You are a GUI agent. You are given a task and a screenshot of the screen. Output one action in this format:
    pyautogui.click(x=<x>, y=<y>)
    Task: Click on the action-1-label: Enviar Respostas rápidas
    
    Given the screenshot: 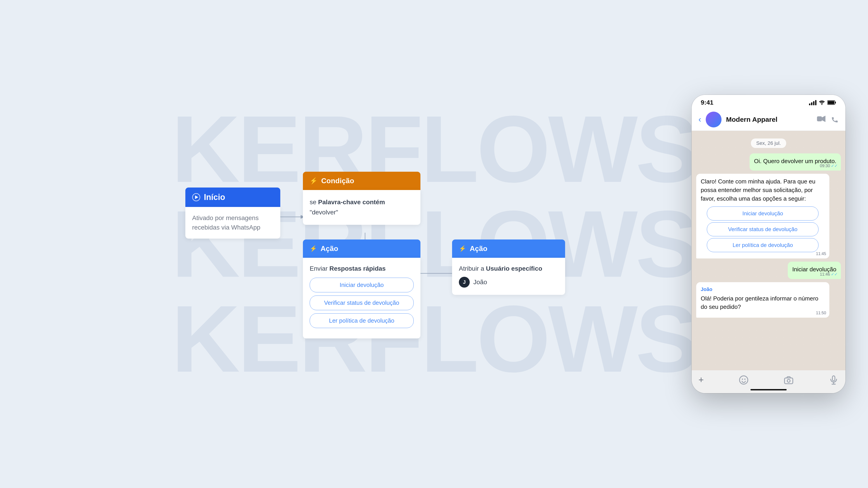 What is the action you would take?
    pyautogui.click(x=362, y=269)
    